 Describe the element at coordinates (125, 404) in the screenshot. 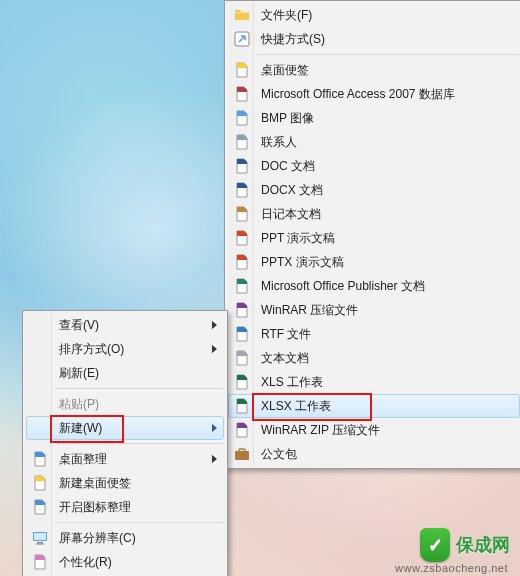

I see `menu-item-paste: 粘贴(P)` at that location.